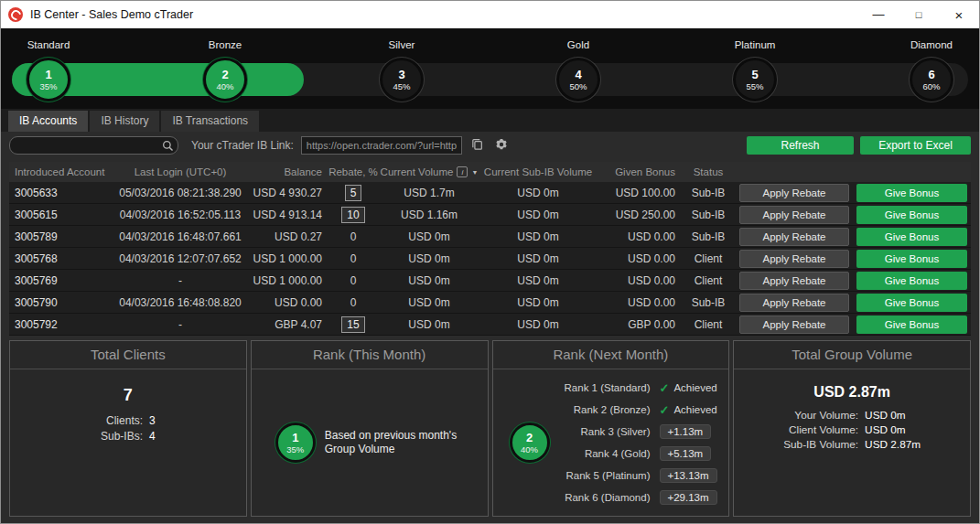 This screenshot has height=524, width=980. I want to click on rank-cell: Standard 1 35%, so click(48, 74).